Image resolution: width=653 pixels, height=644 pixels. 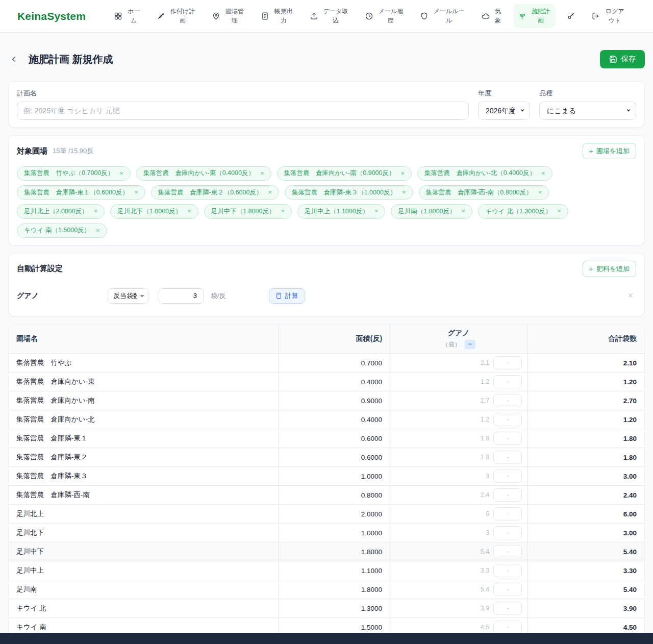 What do you see at coordinates (459, 477) in the screenshot?
I see `guano-cell: 3` at bounding box center [459, 477].